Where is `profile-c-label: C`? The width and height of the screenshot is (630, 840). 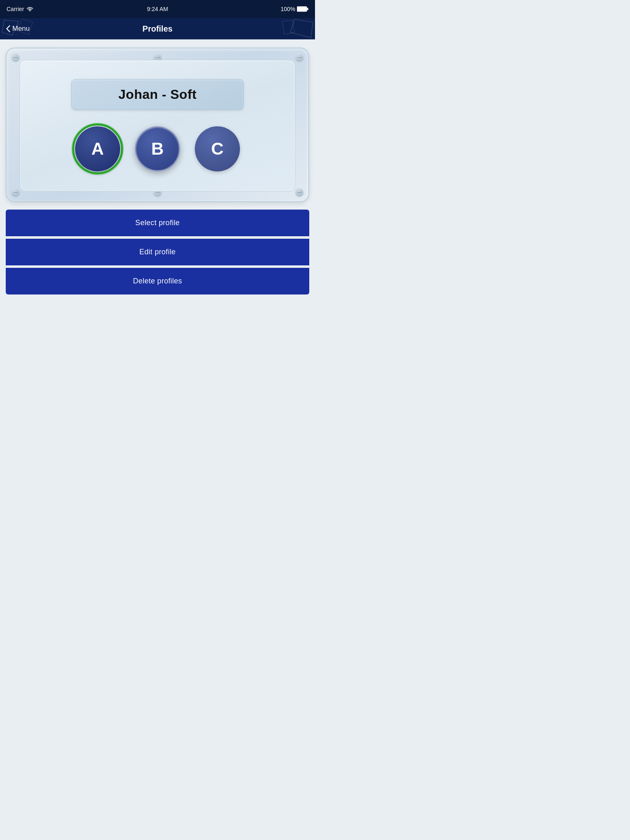
profile-c-label: C is located at coordinates (217, 149).